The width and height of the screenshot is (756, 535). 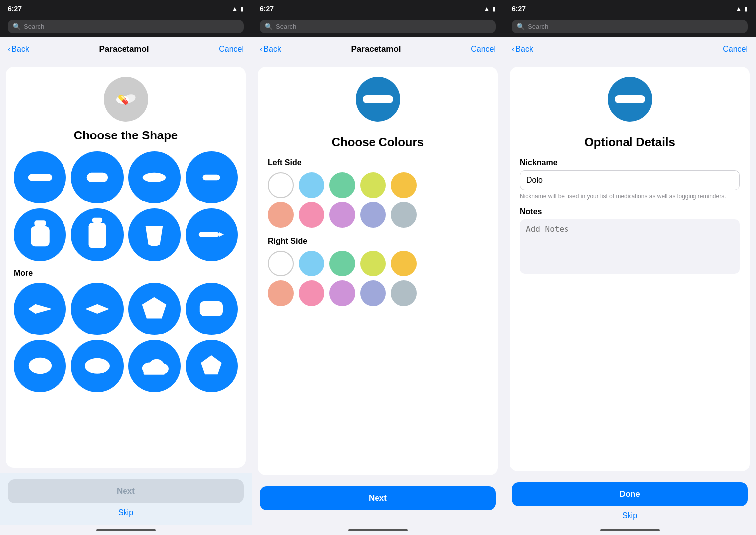 What do you see at coordinates (211, 366) in the screenshot?
I see `shape-pentagon-sm` at bounding box center [211, 366].